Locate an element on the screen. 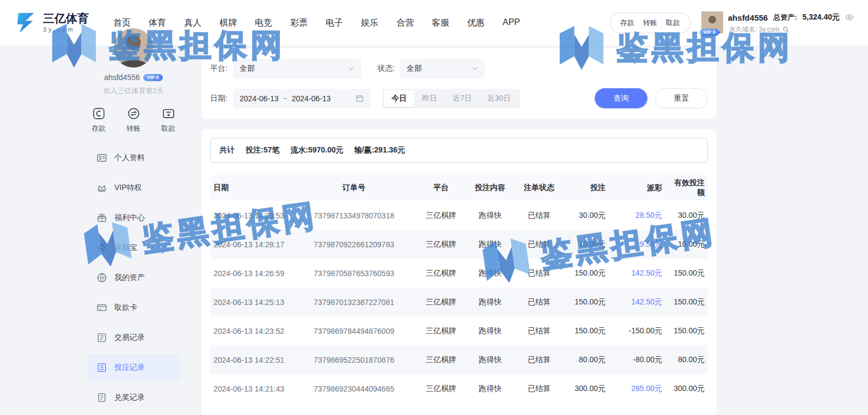  quick-action-withdraw: 取款 is located at coordinates (168, 120).